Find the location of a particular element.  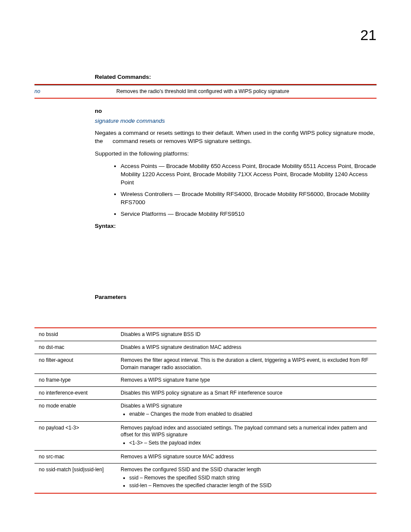

param-term: no frame-type is located at coordinates (75, 380).